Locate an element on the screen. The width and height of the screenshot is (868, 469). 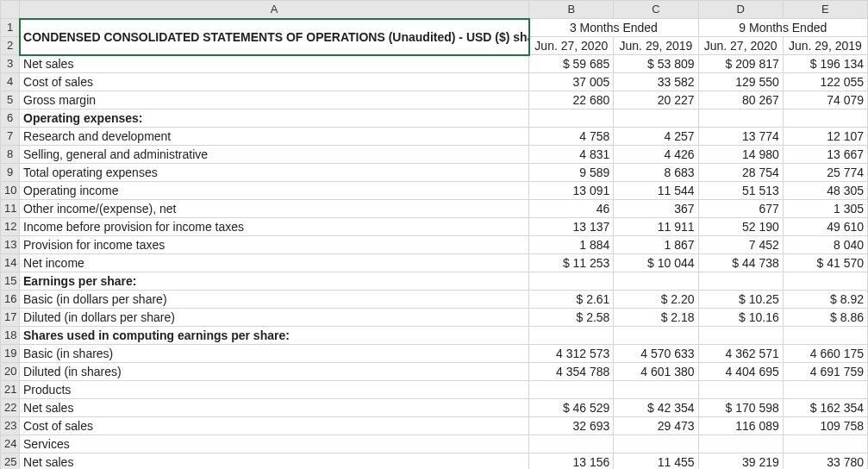
cell-C19: 4 570 633 is located at coordinates (656, 353).